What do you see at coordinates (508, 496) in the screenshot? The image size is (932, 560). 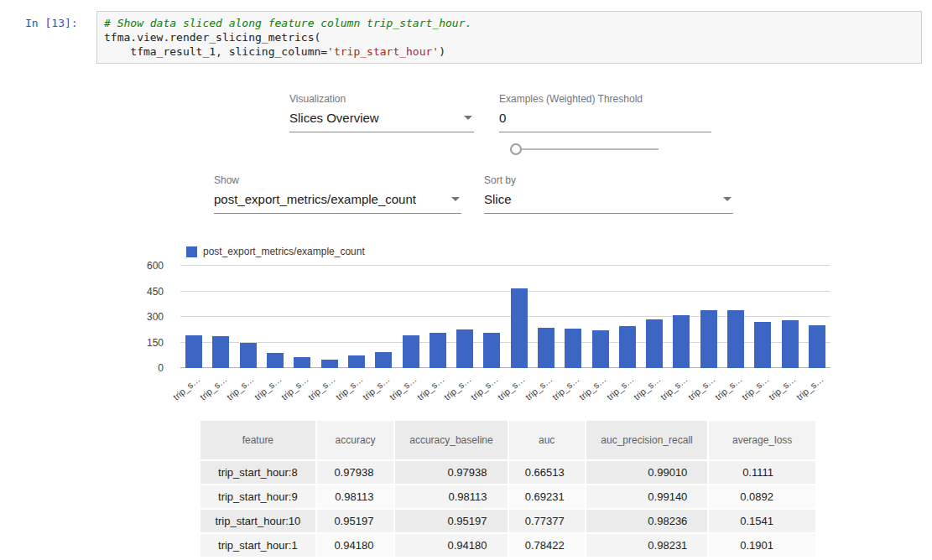 I see `table-row: trip_start_hour:90.981130.981130.692310.…` at bounding box center [508, 496].